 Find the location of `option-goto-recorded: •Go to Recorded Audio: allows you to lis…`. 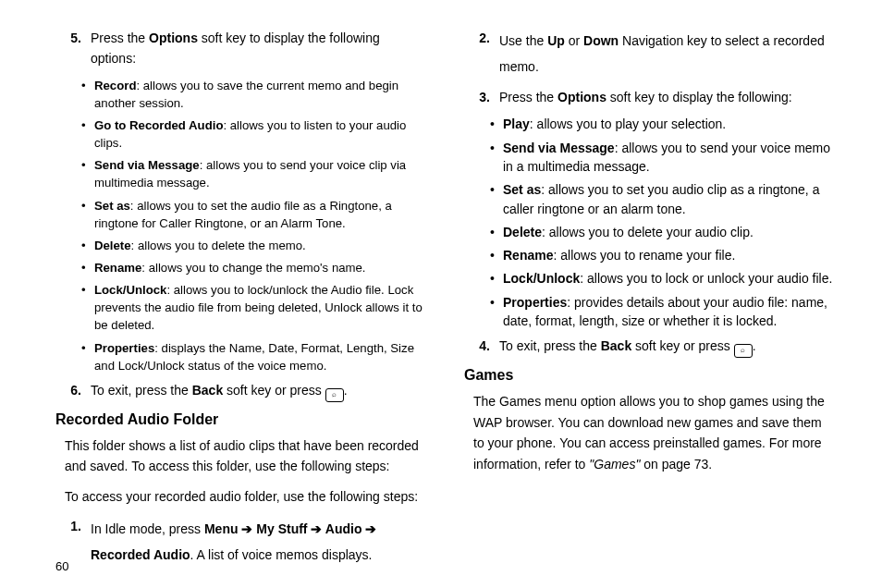

option-goto-recorded: •Go to Recorded Audio: allows you to lis… is located at coordinates (254, 134).